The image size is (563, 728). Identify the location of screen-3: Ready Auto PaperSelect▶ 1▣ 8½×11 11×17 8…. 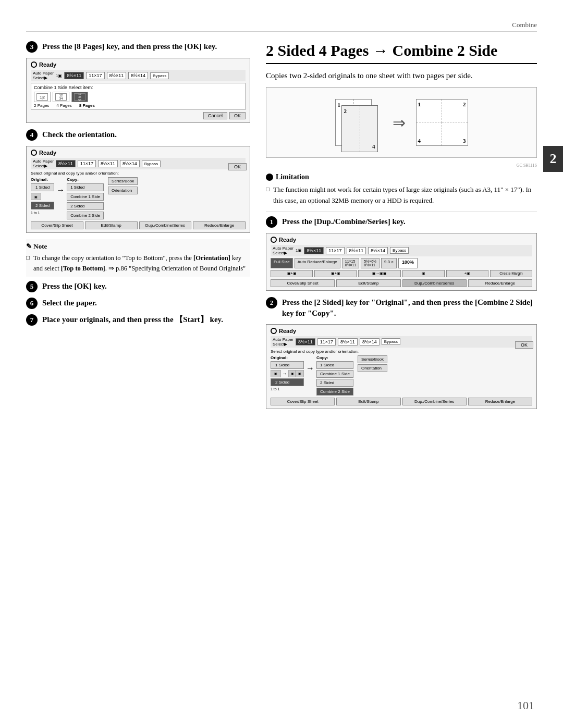
(401, 262).